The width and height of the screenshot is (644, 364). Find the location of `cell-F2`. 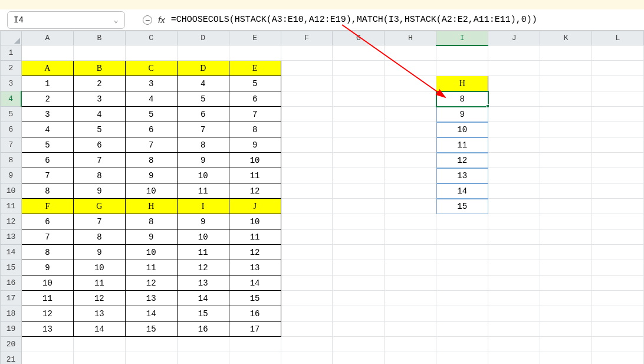

cell-F2 is located at coordinates (307, 68).